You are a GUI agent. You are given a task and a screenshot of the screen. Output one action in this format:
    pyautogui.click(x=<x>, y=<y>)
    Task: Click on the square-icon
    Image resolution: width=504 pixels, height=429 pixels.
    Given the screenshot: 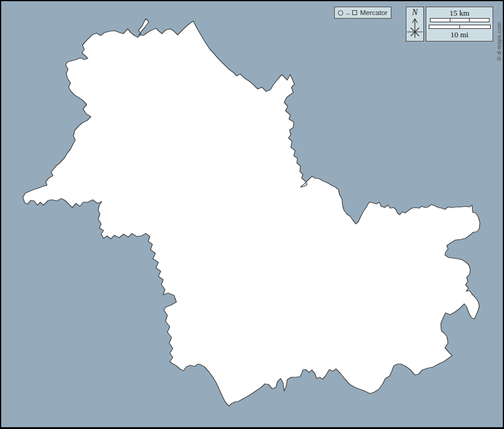 What is the action you would take?
    pyautogui.click(x=355, y=13)
    